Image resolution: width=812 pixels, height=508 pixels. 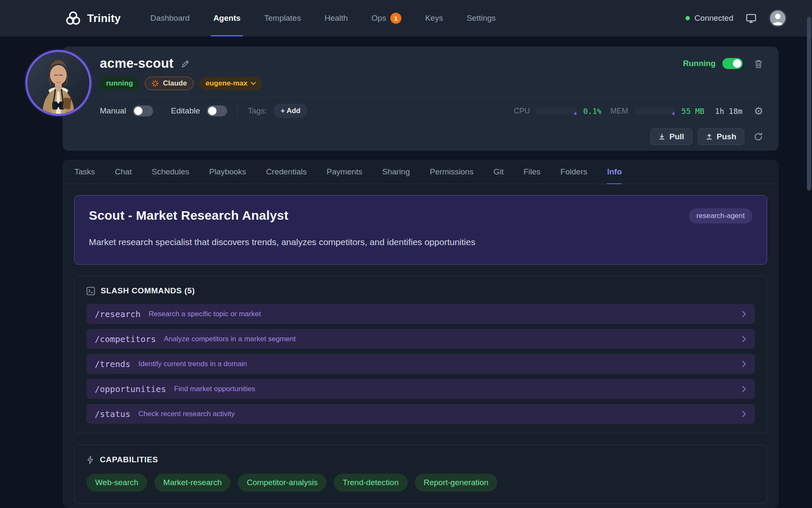 What do you see at coordinates (406, 18) in the screenshot?
I see `top-navbar: Trinity Dashboard Agents Templates Healt…` at bounding box center [406, 18].